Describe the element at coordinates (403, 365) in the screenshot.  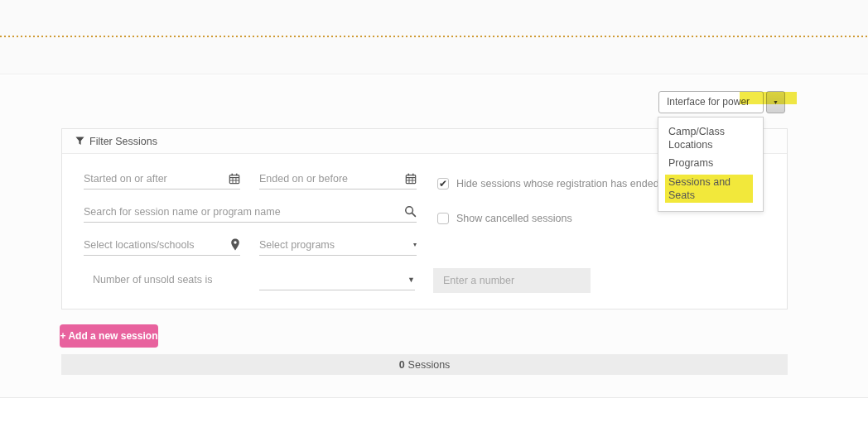
I see `sessions-count: 0` at that location.